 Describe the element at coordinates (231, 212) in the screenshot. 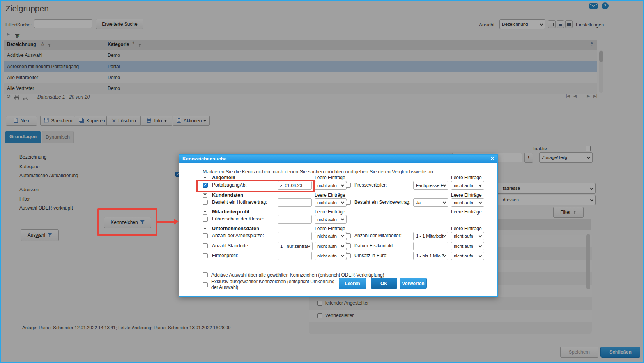

I see `section-label-mitarbeiterprofil: Mitarbeiterprofil` at that location.